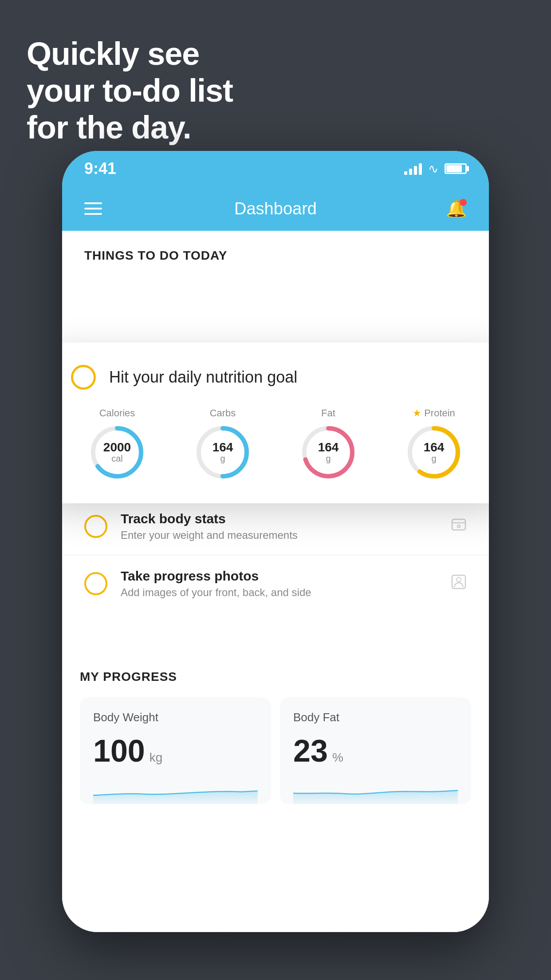 The image size is (551, 980). Describe the element at coordinates (328, 413) in the screenshot. I see `fat-label: Fat` at that location.